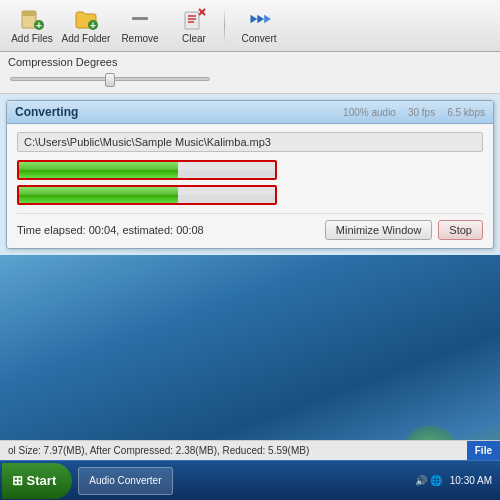 The width and height of the screenshot is (500, 500). I want to click on header-info-1: 100% audio, so click(370, 112).